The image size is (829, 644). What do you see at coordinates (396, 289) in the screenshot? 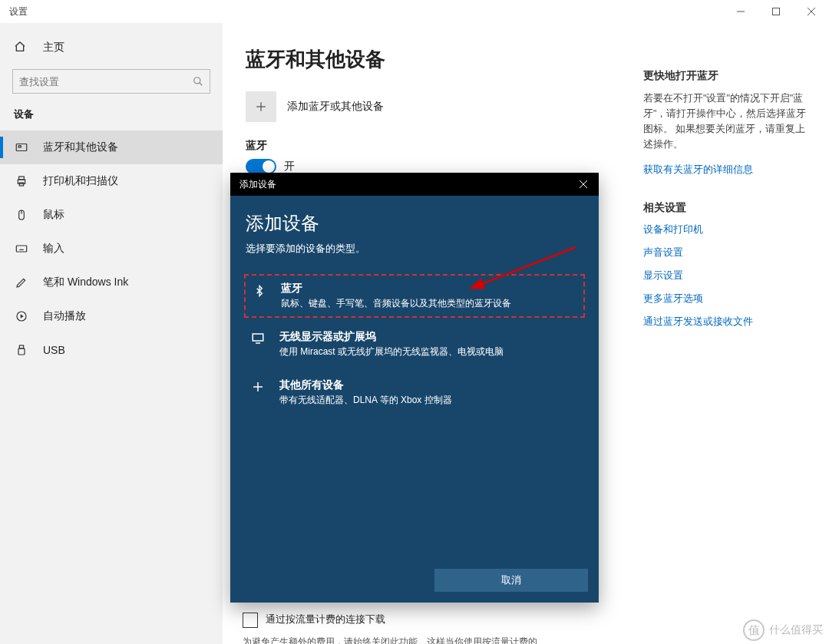
I see `option-title: 蓝牙` at bounding box center [396, 289].